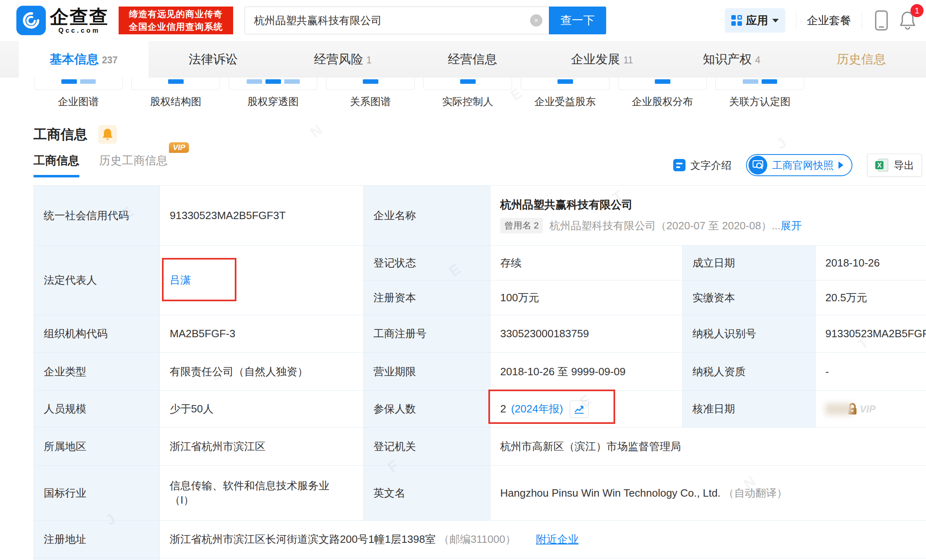 This screenshot has height=560, width=926. I want to click on subtab-history-business-info: 历史工商信息 VIP, so click(133, 165).